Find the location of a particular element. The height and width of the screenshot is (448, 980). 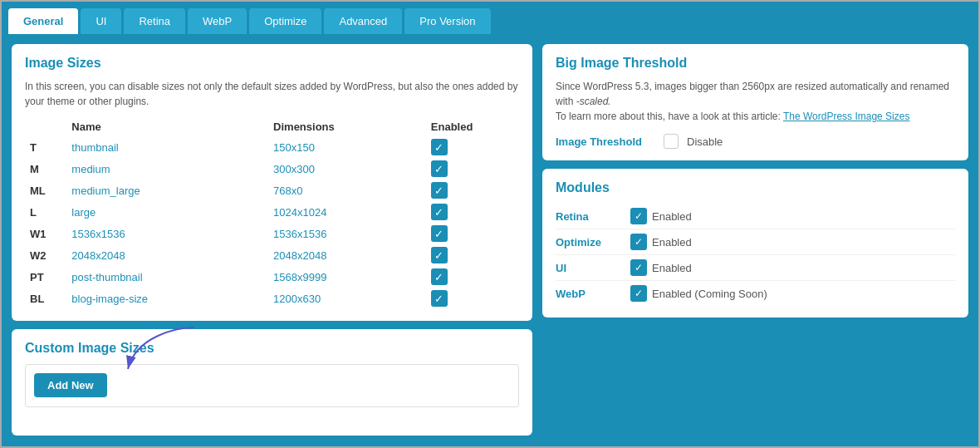

row-name: post-thumbnail is located at coordinates (145, 277).